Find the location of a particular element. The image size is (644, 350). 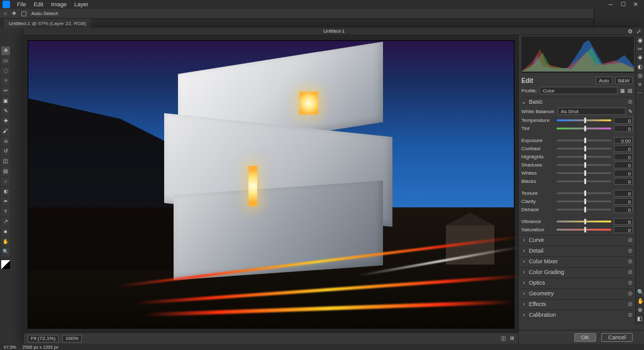

section-head: ›Color Mixer⦿ is located at coordinates (577, 261).